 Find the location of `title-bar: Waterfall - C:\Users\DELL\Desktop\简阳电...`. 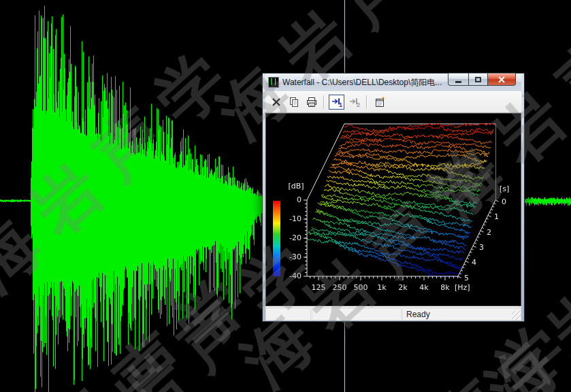

title-bar: Waterfall - C:\Users\DELL\Desktop\简阳电... is located at coordinates (393, 82).